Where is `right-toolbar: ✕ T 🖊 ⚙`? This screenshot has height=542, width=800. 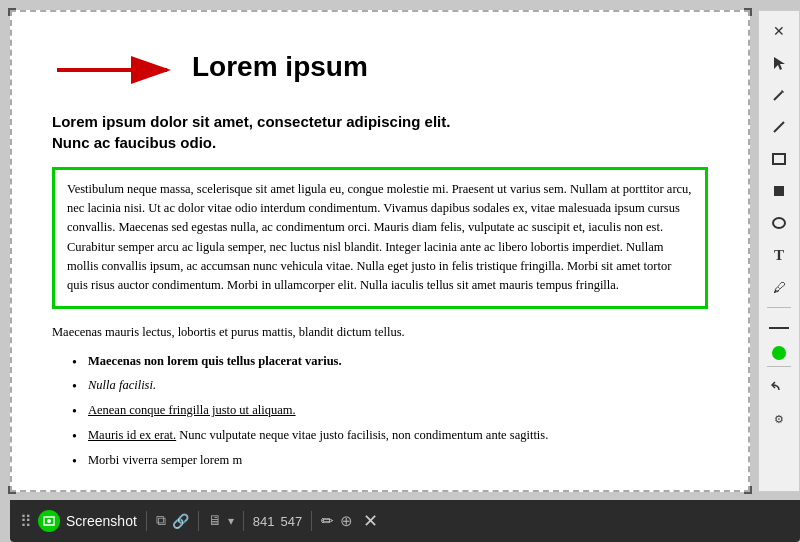 right-toolbar: ✕ T 🖊 ⚙ is located at coordinates (779, 251).